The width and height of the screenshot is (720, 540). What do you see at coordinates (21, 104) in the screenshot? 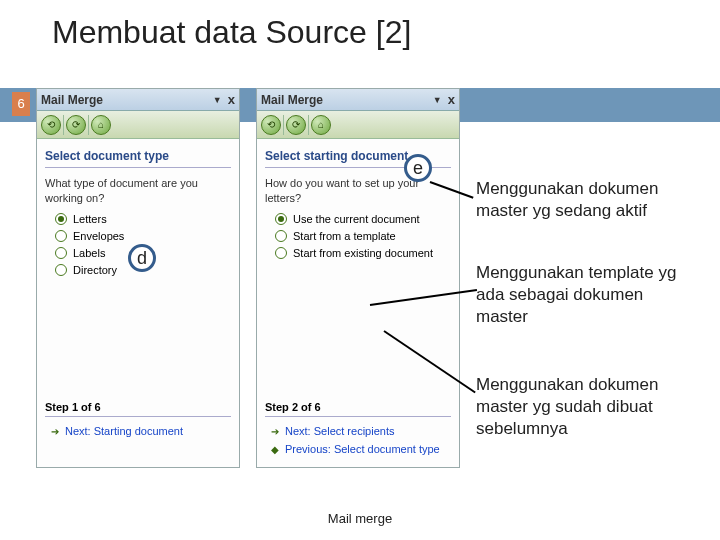
I see `slide-number: 6` at bounding box center [21, 104].